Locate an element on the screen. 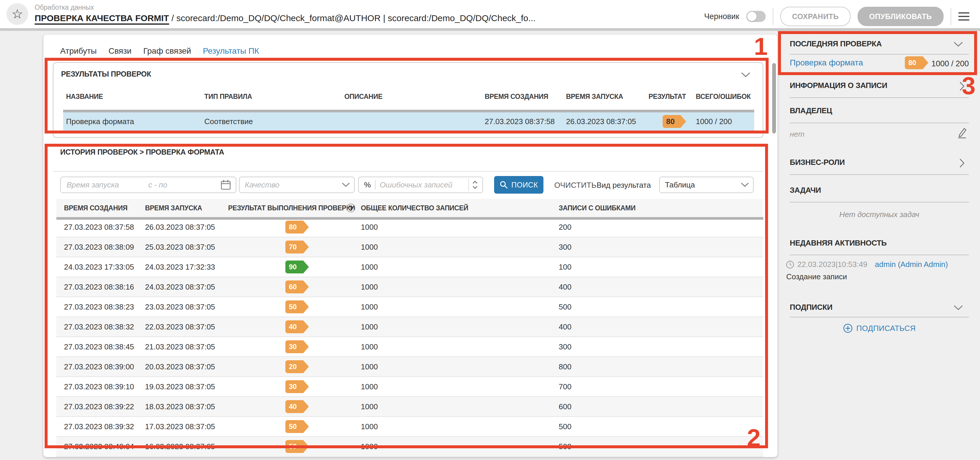  col-check-result: РЕЗУЛЬТАТ ВЫПОЛНЕНИЯ ПРОВЕРКИ is located at coordinates (291, 208).